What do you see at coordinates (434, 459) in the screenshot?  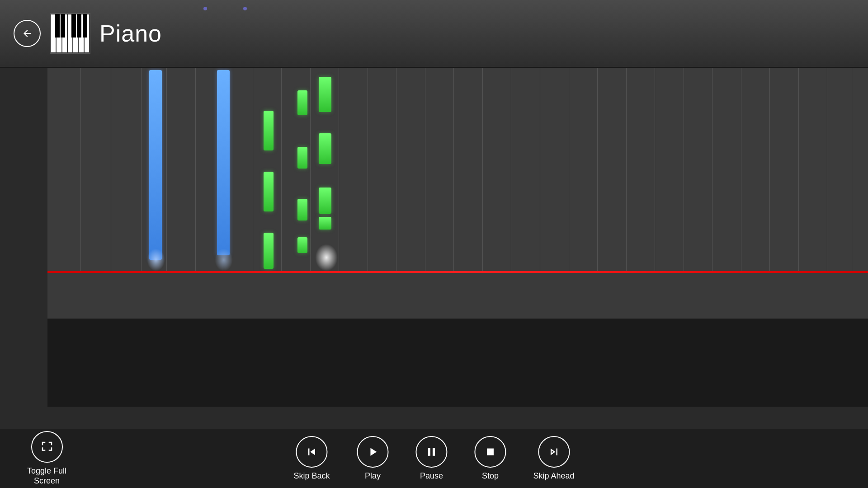 I see `controls-bar: Toggle Full Screen Skip Back Play` at bounding box center [434, 459].